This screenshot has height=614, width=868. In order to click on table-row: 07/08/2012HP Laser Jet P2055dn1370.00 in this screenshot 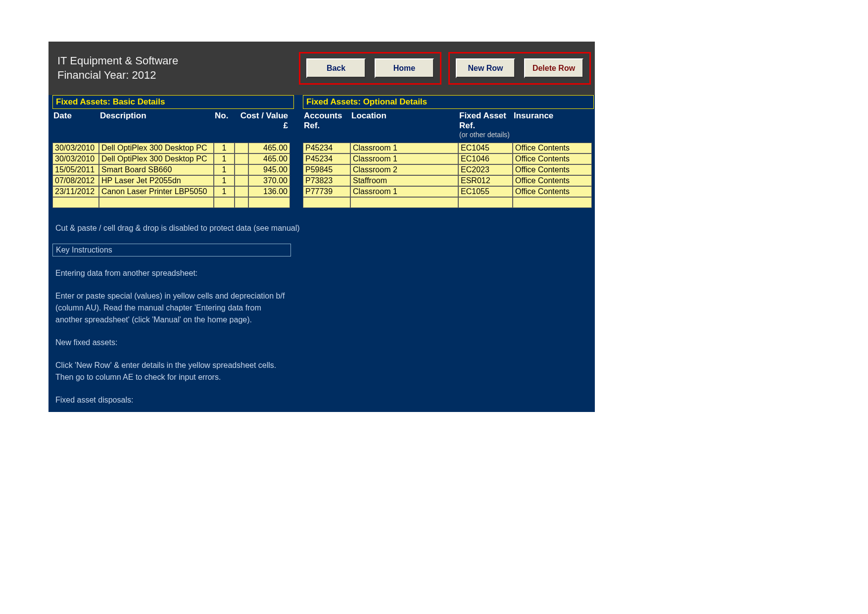, I will do `click(173, 181)`.